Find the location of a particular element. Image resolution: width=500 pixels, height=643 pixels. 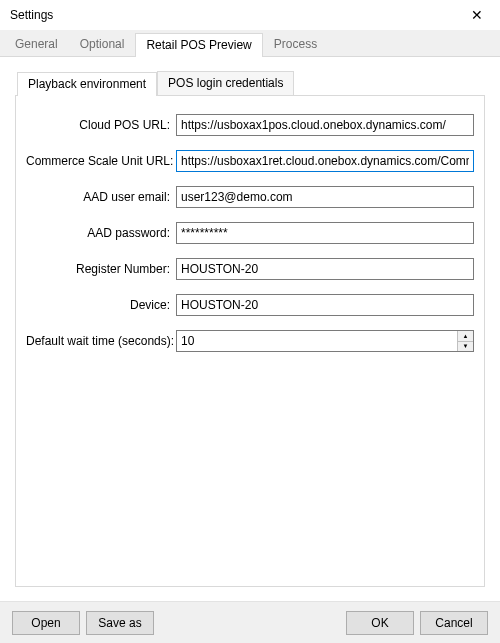

window-title: Settings is located at coordinates (32, 15).